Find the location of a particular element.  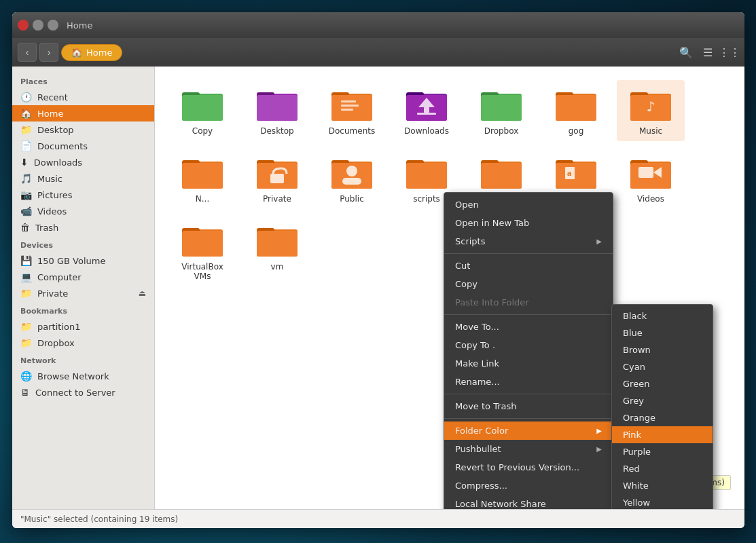

videos-icon: 📹 is located at coordinates (26, 211).